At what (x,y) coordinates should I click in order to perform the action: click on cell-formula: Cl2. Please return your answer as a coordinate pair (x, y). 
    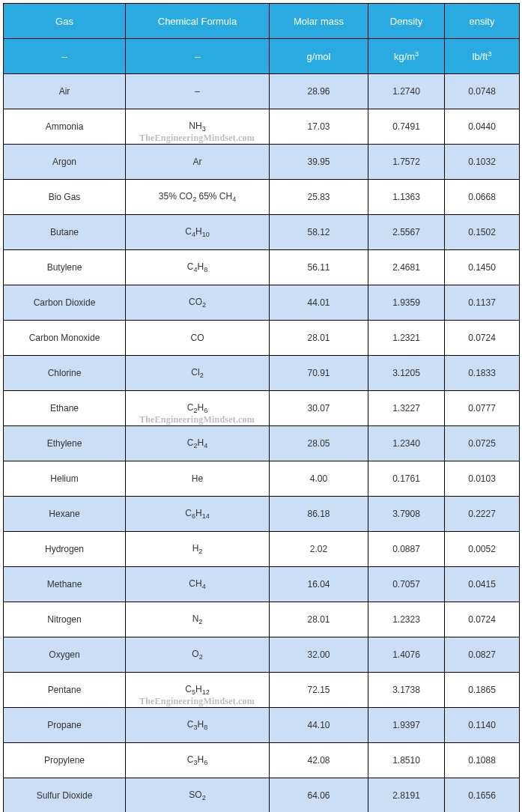
    Looking at the image, I should click on (198, 373).